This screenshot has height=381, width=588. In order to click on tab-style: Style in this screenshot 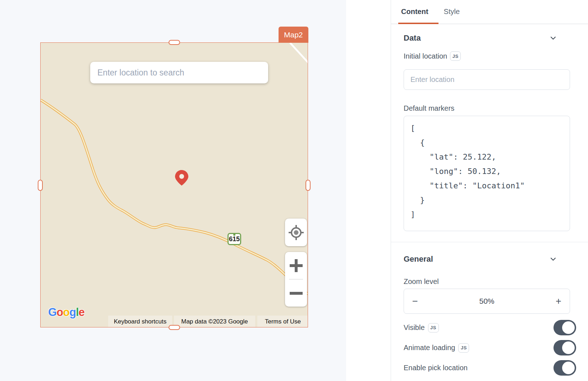, I will do `click(452, 12)`.